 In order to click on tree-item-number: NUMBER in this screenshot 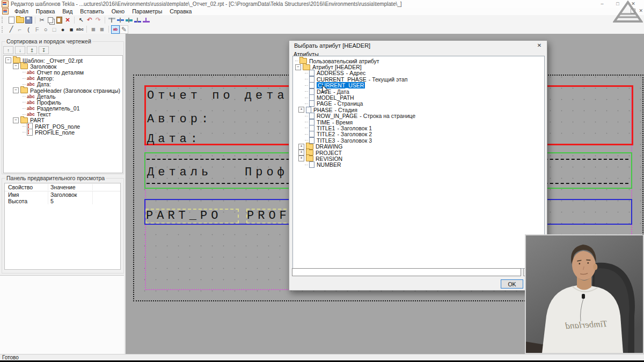, I will do `click(419, 165)`.